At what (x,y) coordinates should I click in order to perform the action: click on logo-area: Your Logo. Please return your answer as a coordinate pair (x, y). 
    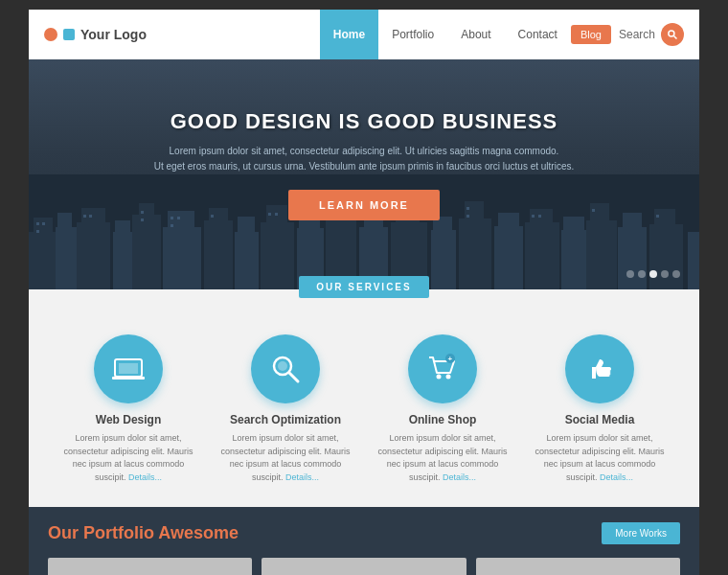
    Looking at the image, I should click on (96, 34).